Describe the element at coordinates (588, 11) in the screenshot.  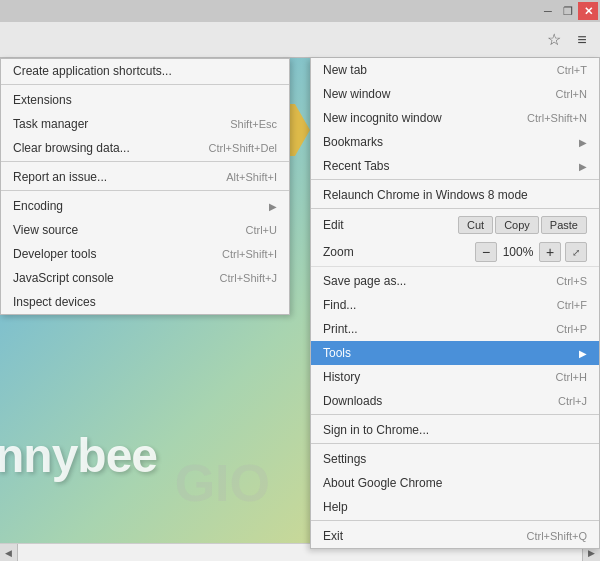
I see `close-button: ✕` at that location.